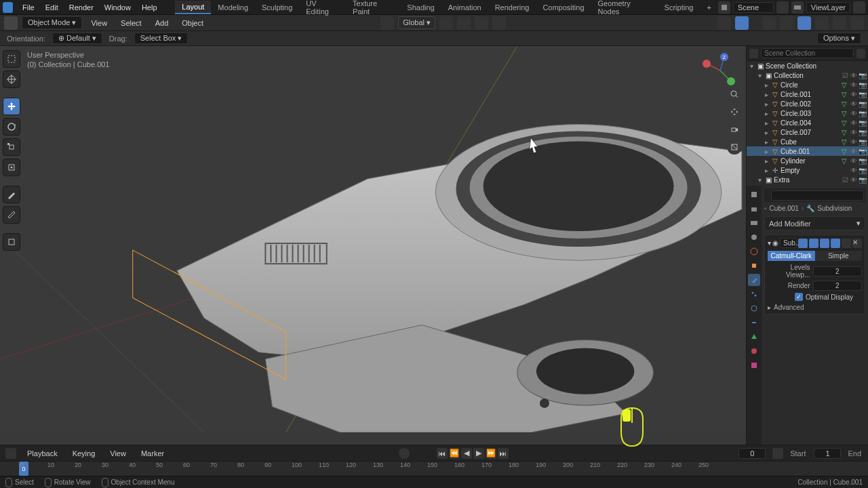  What do you see at coordinates (679, 7) in the screenshot?
I see `workspace-tab-scripting: Scripting` at bounding box center [679, 7].